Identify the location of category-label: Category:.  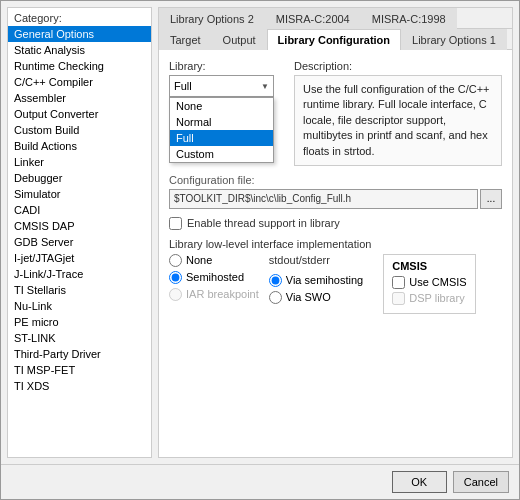
(80, 17).